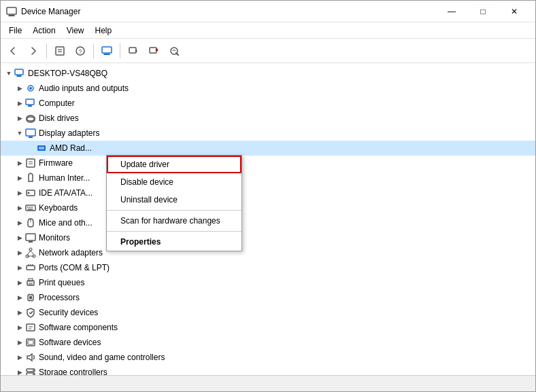  What do you see at coordinates (483, 12) in the screenshot?
I see `maximize-button: □` at bounding box center [483, 12].